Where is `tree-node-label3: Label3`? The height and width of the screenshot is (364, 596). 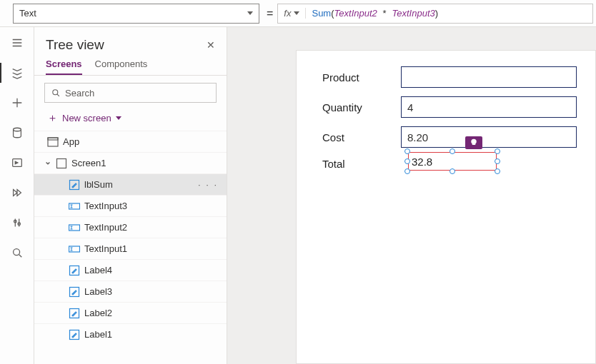
tree-node-label3: Label3 is located at coordinates (130, 291).